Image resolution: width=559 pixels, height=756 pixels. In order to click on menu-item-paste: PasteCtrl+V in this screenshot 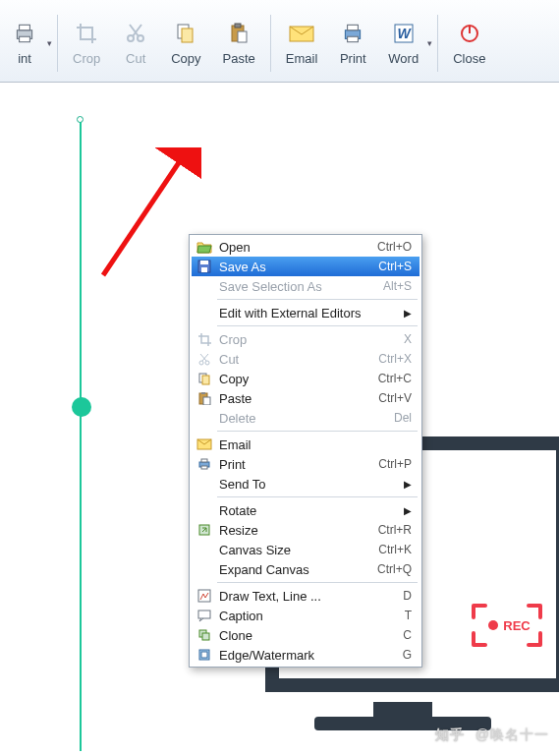, I will do `click(306, 398)`.